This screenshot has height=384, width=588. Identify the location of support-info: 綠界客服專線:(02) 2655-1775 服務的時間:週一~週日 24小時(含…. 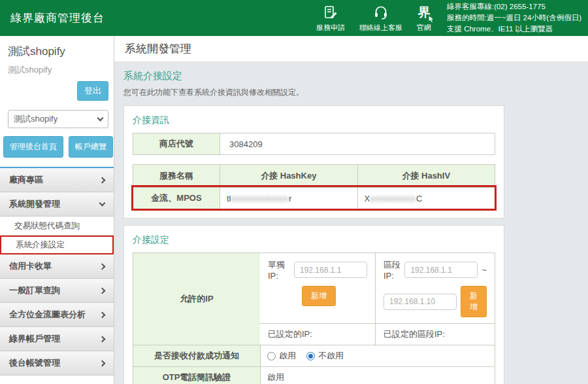
(514, 18).